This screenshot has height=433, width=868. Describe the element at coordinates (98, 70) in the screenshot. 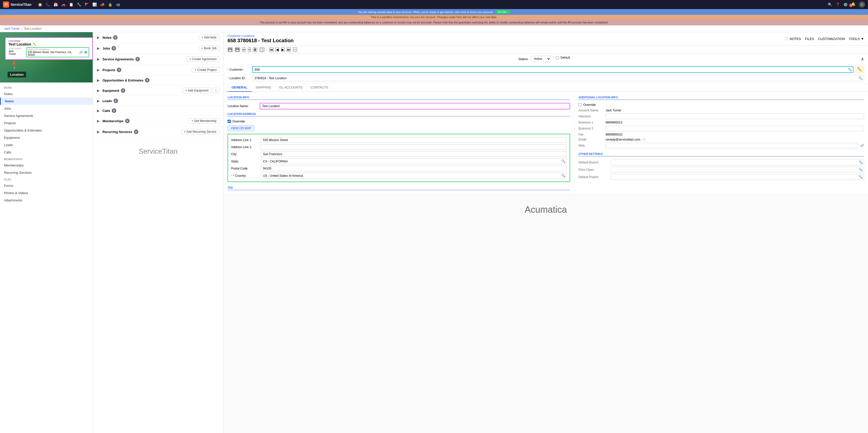

I see `chevron-projects: ▶` at that location.